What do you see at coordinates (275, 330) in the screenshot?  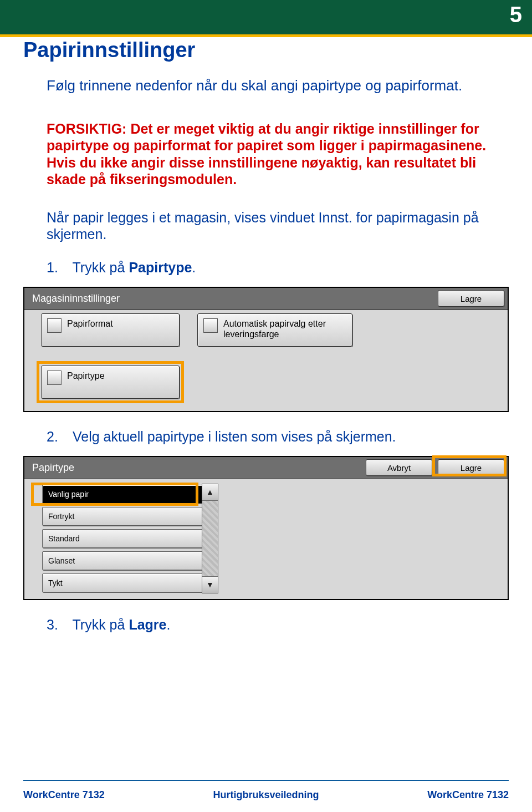 I see `autopapir-button: Automatisk papirvalg etter leveringsfarg…` at bounding box center [275, 330].